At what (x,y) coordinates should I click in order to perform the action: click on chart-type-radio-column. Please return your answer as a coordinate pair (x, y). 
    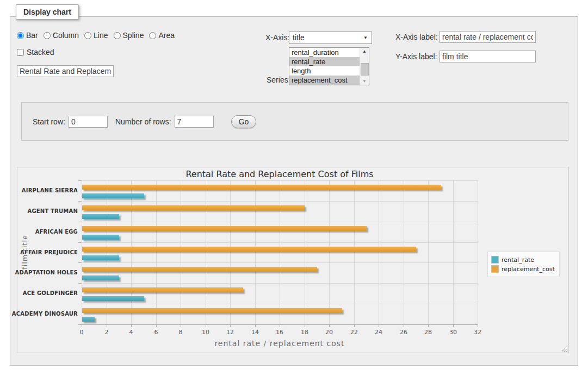
    Looking at the image, I should click on (47, 36).